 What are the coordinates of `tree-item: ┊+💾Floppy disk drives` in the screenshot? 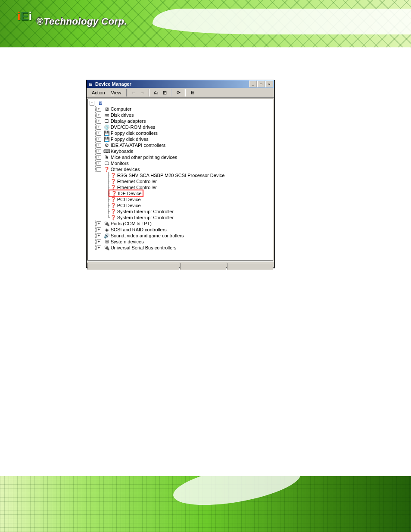 It's located at (181, 139).